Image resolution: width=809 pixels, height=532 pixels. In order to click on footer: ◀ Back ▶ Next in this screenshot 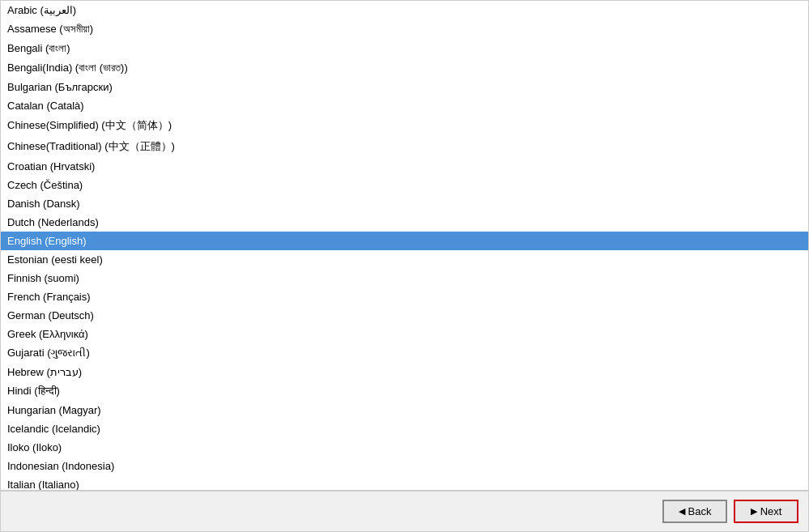, I will do `click(405, 511)`.